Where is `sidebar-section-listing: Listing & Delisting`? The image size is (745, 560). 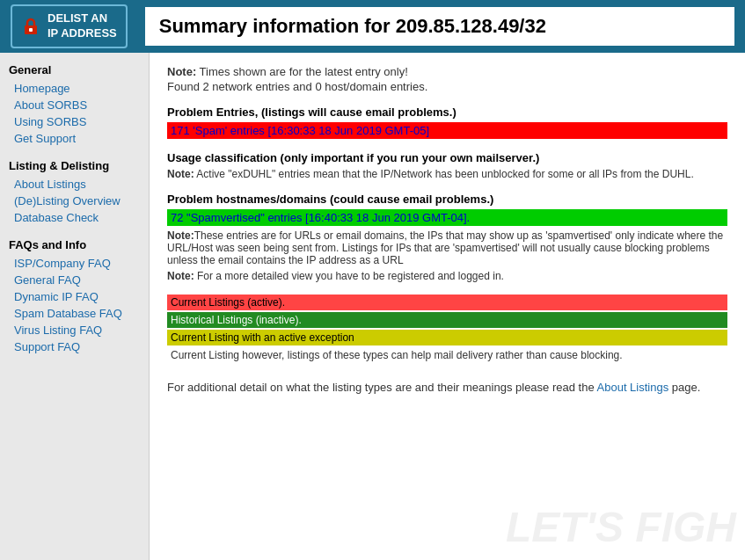
sidebar-section-listing: Listing & Delisting is located at coordinates (74, 165).